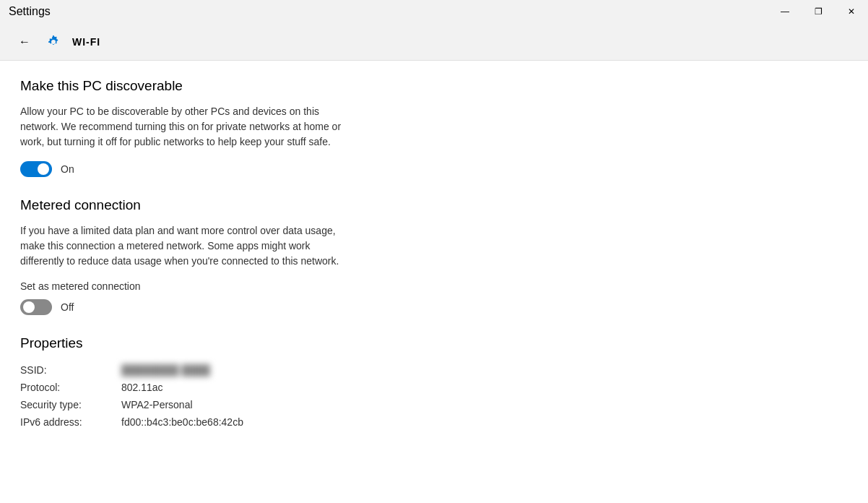 This screenshot has width=868, height=503. Describe the element at coordinates (434, 370) in the screenshot. I see `property-row-ssid: SSID: ████████ ████` at that location.